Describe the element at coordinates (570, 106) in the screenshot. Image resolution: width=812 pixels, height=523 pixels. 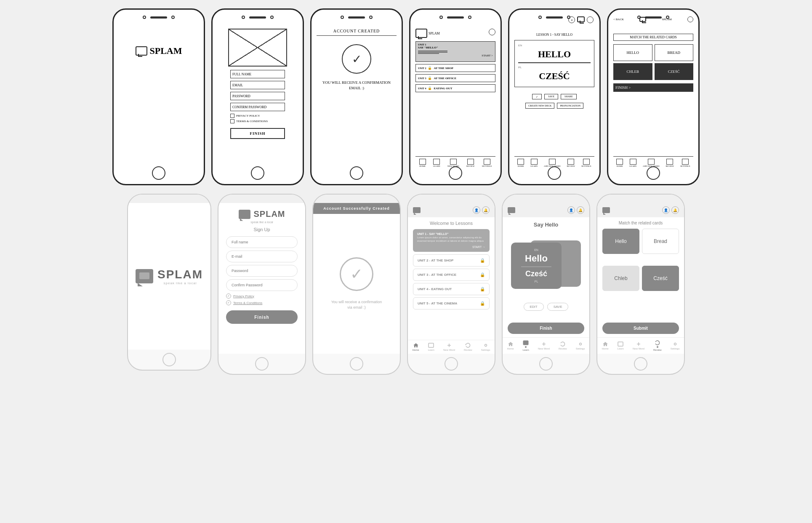
I see `wire-btn-pronunciation: PRONUNCIATION` at that location.